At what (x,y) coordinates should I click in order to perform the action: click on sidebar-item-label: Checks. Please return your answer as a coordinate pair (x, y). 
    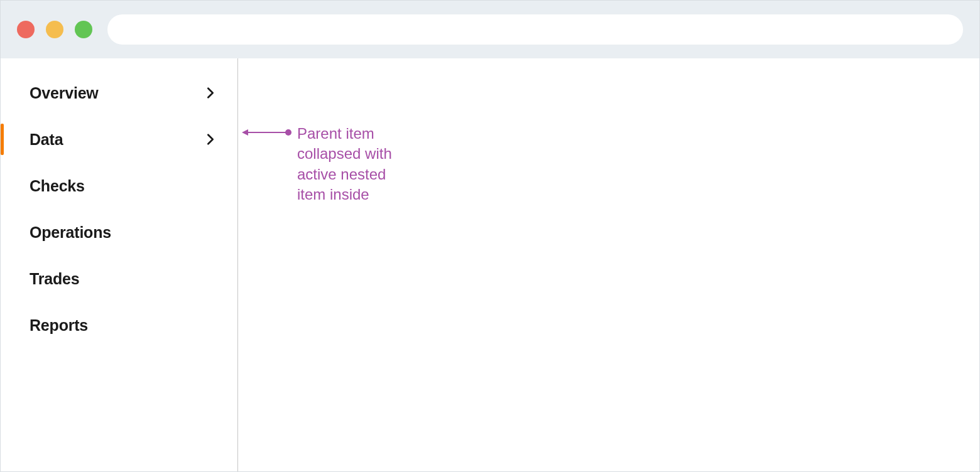
    Looking at the image, I should click on (57, 186).